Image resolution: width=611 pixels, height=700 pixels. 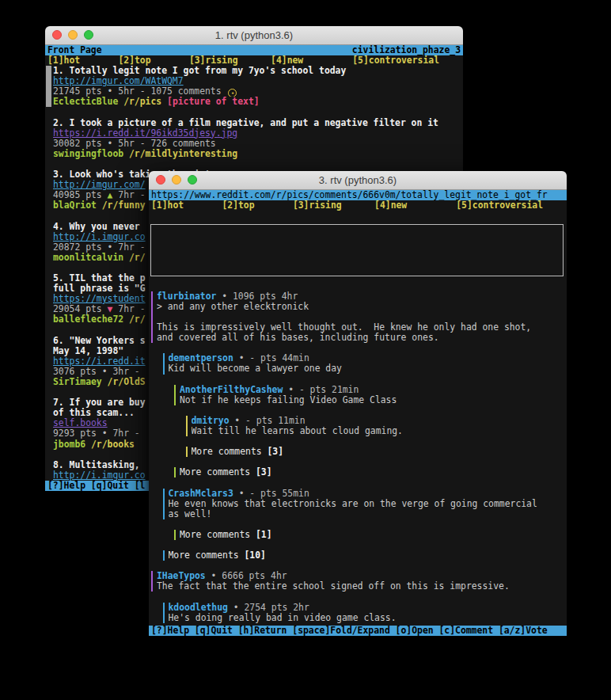 What do you see at coordinates (146, 133) in the screenshot?
I see `post-link-visited: https://i.redd.it/96ikd35djesy.jpg` at bounding box center [146, 133].